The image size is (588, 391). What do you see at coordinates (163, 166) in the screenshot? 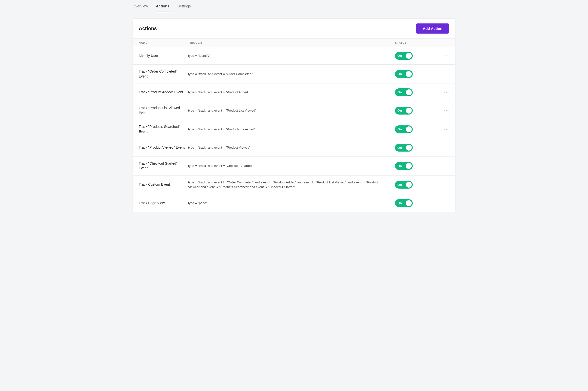
I see `row-name: Track "Checkout Started" Event` at bounding box center [163, 166].